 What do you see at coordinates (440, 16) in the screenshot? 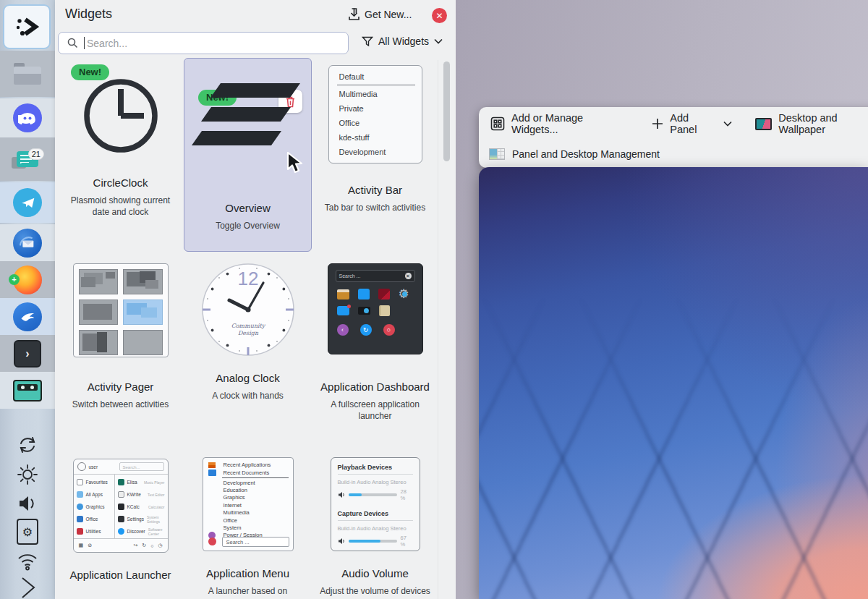
I see `close-button: ✕` at bounding box center [440, 16].